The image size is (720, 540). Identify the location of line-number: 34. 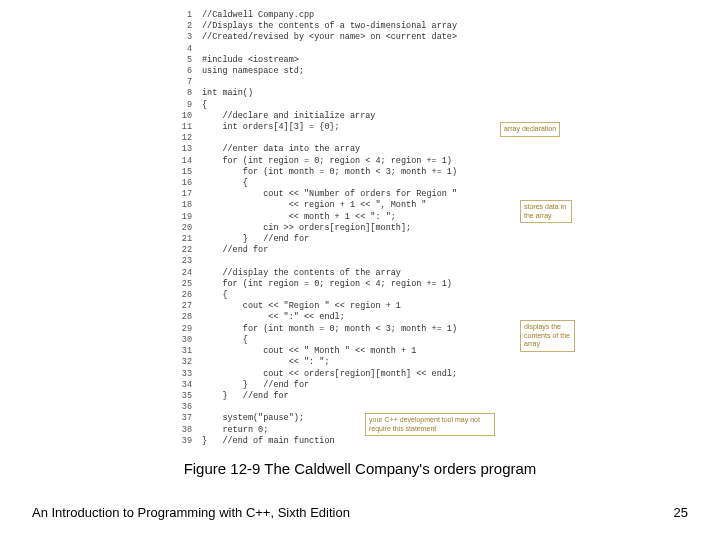
(181, 386).